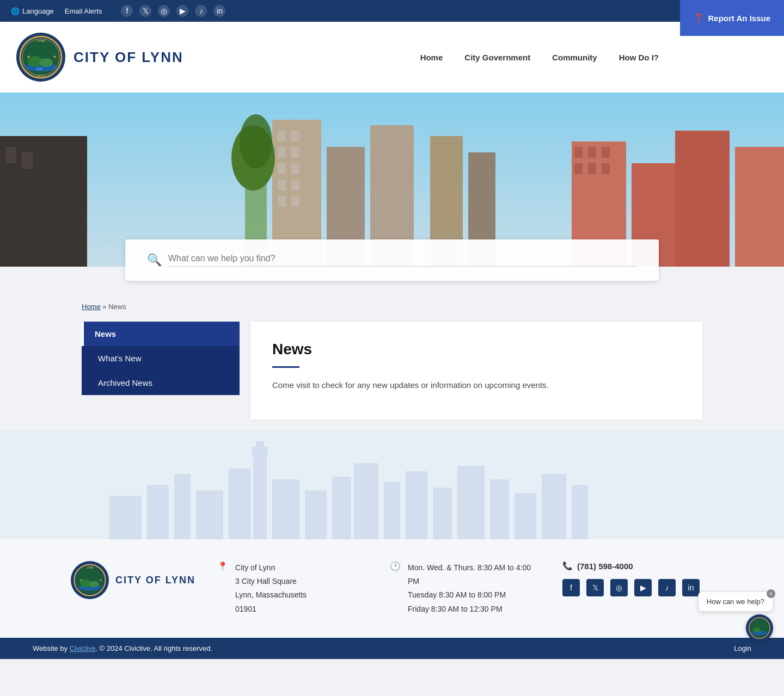 This screenshot has width=784, height=696. Describe the element at coordinates (127, 11) in the screenshot. I see `facebook-icon: f` at that location.